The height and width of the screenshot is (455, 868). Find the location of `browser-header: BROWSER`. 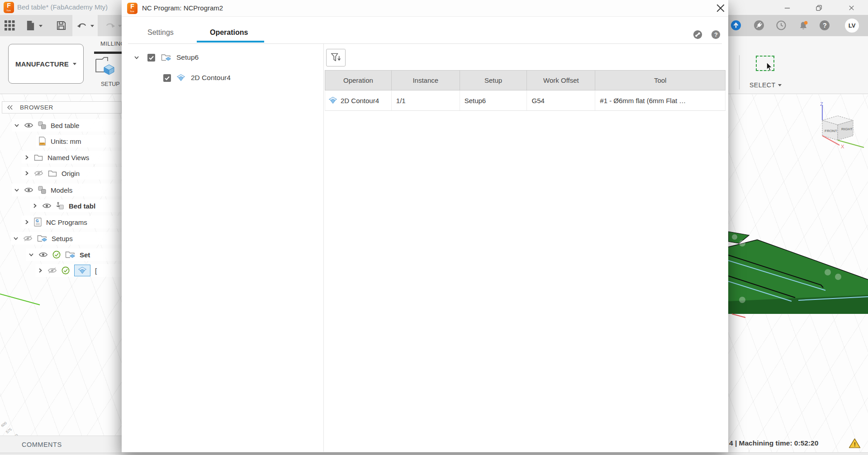

browser-header: BROWSER is located at coordinates (62, 108).